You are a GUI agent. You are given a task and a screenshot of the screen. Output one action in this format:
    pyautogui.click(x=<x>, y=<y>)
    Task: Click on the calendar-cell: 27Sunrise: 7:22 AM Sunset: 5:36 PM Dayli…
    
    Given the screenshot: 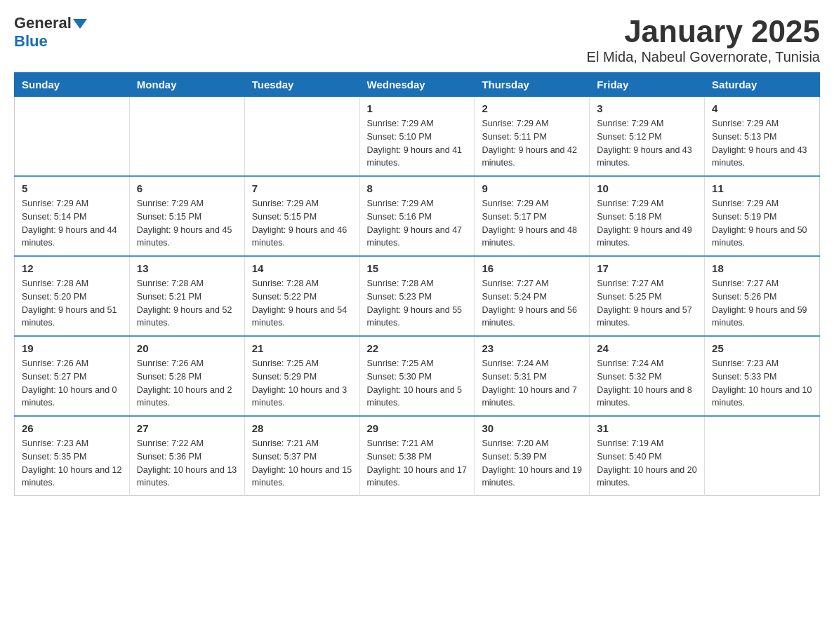 What is the action you would take?
    pyautogui.click(x=187, y=456)
    